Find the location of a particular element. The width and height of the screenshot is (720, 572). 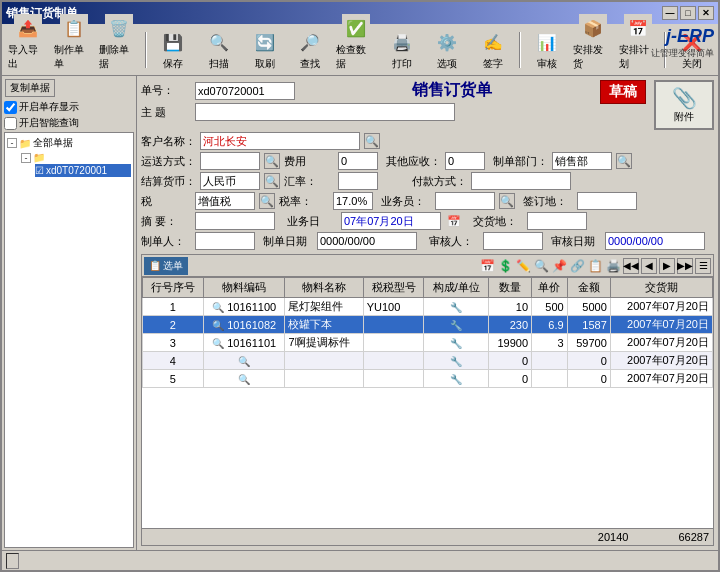

grid-icon-1: 📅 is located at coordinates (487, 266).